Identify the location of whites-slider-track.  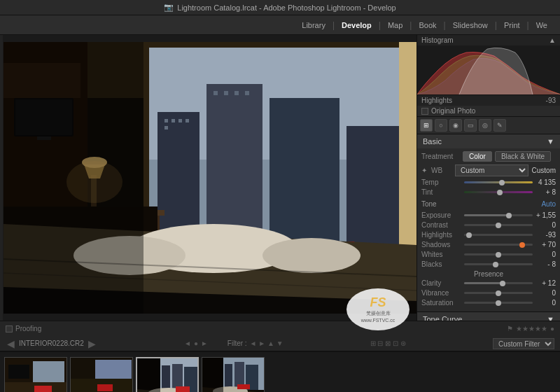
(498, 255).